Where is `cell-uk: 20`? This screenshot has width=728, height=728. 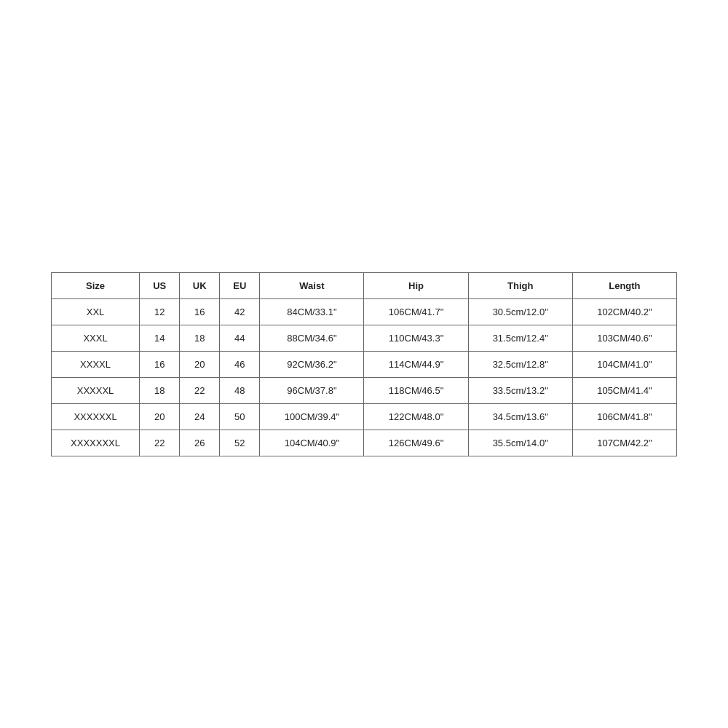
cell-uk: 20 is located at coordinates (199, 364).